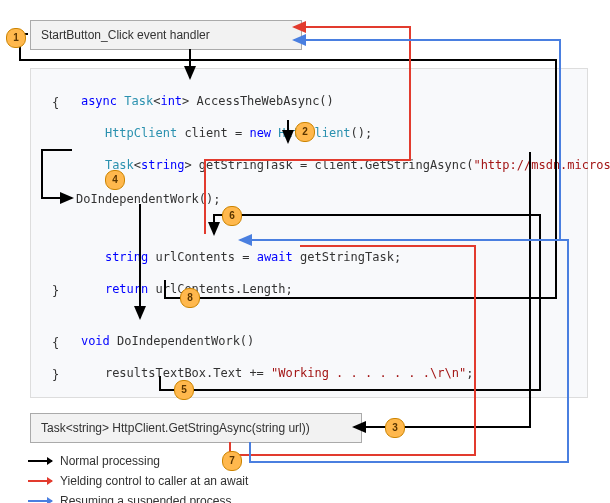  Describe the element at coordinates (343, 165) in the screenshot. I see `code-getstringtask: Task<string> getStringTask = client.GetS…` at that location.